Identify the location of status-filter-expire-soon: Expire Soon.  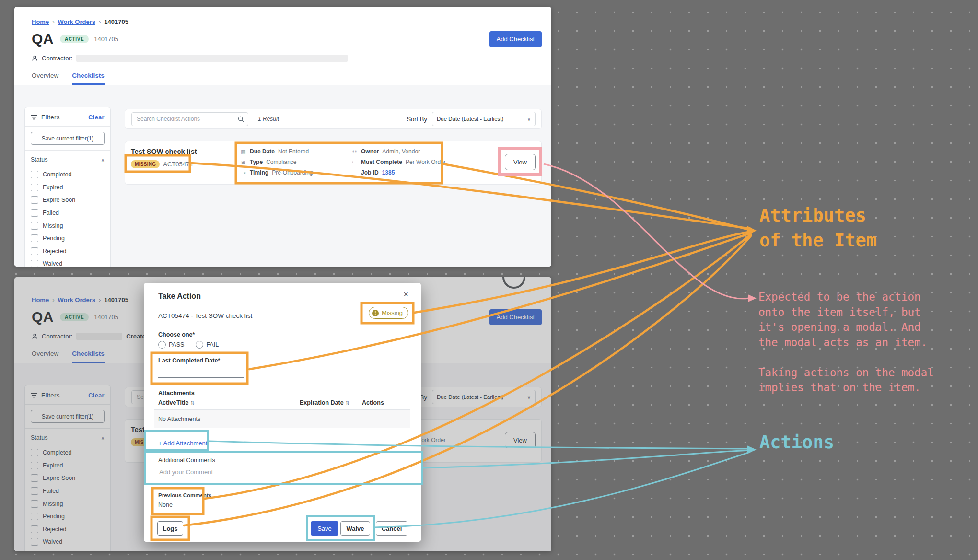
(68, 200).